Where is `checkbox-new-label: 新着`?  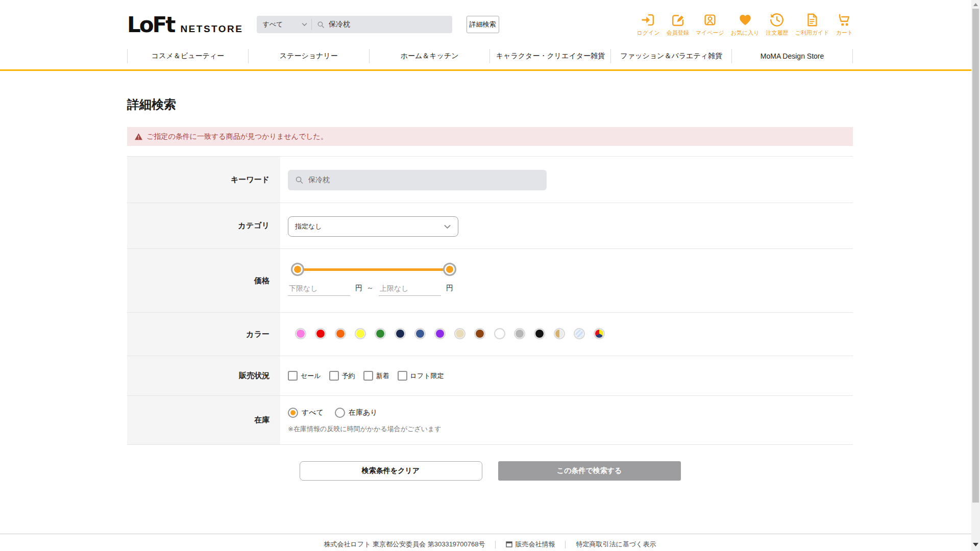 checkbox-new-label: 新着 is located at coordinates (383, 376).